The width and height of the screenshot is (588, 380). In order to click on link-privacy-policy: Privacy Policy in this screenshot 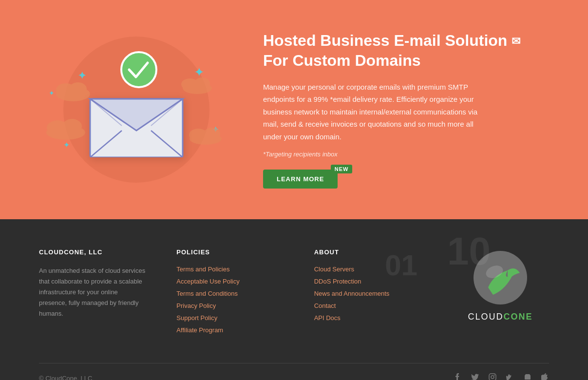, I will do `click(230, 306)`.